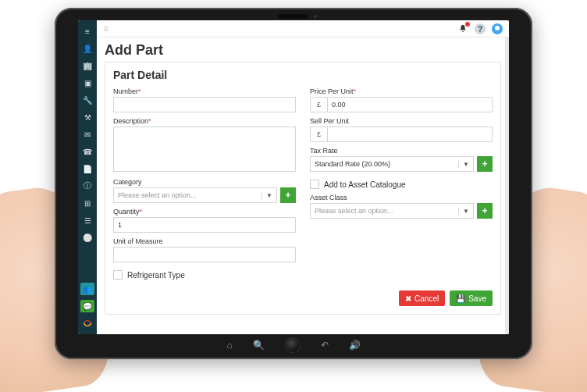 The image size is (587, 392). Describe the element at coordinates (106, 29) in the screenshot. I see `hamburger-icon: ≡` at that location.